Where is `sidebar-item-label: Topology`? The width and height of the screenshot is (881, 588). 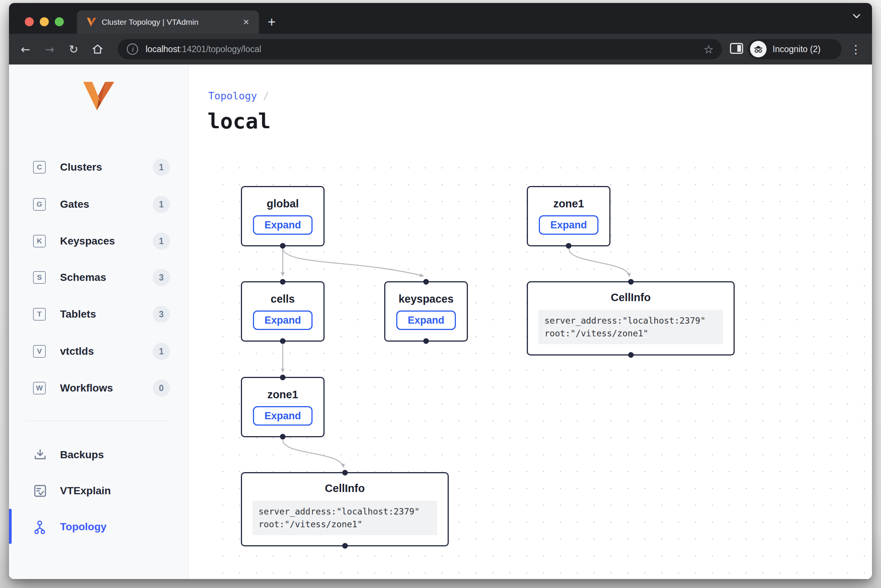
sidebar-item-label: Topology is located at coordinates (83, 527).